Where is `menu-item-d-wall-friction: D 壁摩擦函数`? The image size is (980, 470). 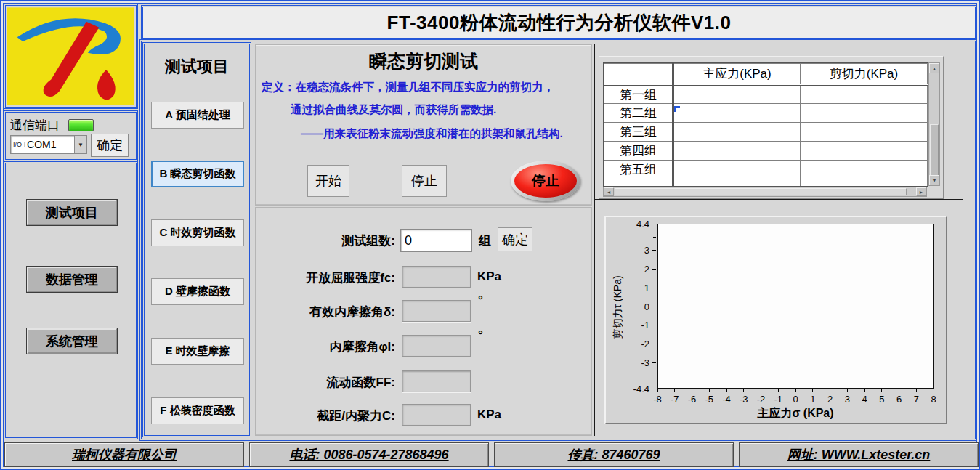 menu-item-d-wall-friction: D 壁摩擦函数 is located at coordinates (198, 292).